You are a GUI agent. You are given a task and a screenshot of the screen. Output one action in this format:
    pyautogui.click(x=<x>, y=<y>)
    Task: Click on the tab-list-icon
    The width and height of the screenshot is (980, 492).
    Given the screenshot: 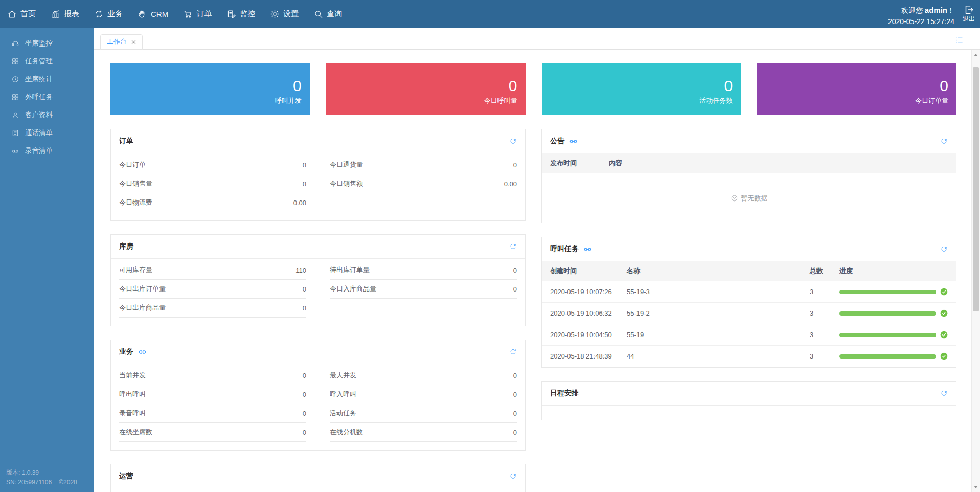 What is the action you would take?
    pyautogui.click(x=959, y=40)
    